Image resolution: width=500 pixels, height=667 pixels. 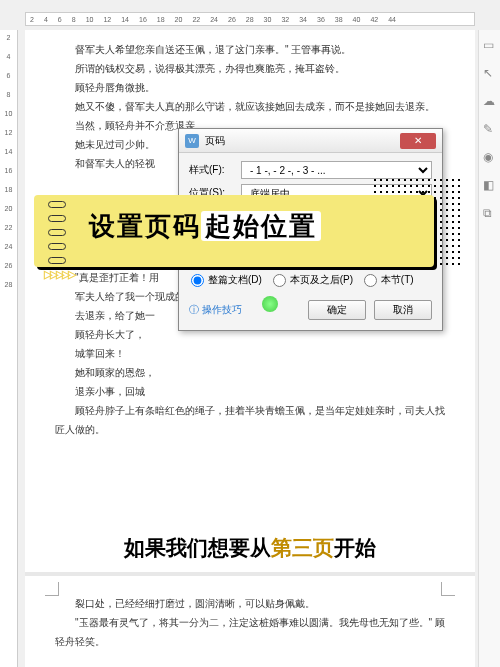 I want to click on doc-line: 顾轻舟唇角微挑。, so click(x=250, y=88).